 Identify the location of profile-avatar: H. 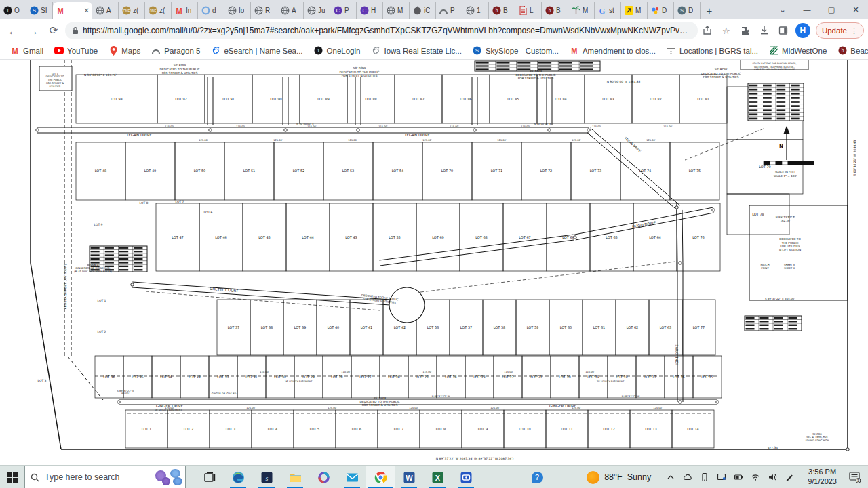
(803, 30).